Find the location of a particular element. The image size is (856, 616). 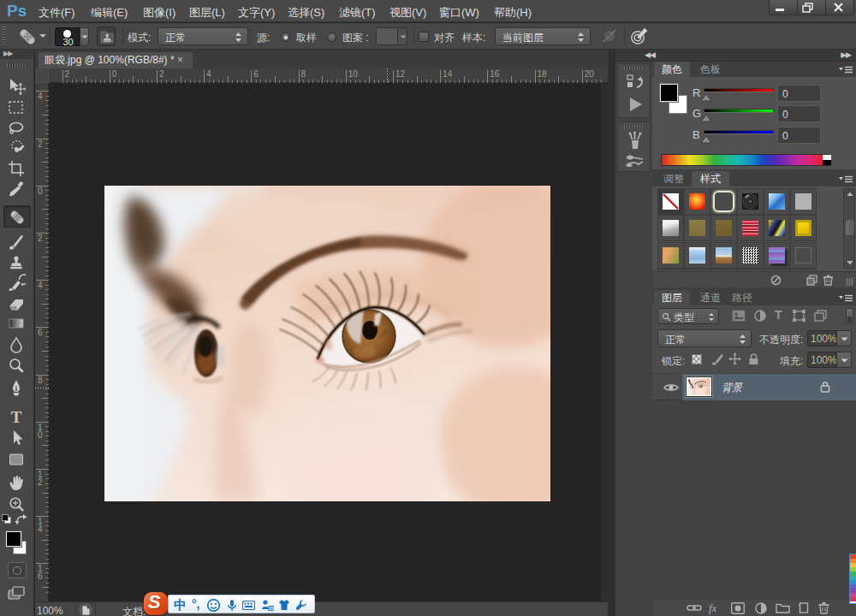

svg-text: T is located at coordinates (17, 418).